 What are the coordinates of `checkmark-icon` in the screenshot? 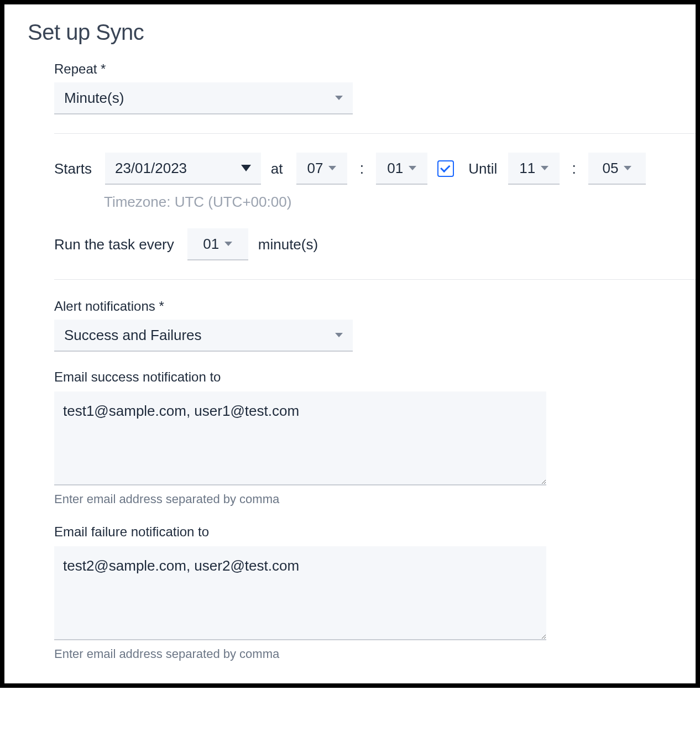 It's located at (445, 168).